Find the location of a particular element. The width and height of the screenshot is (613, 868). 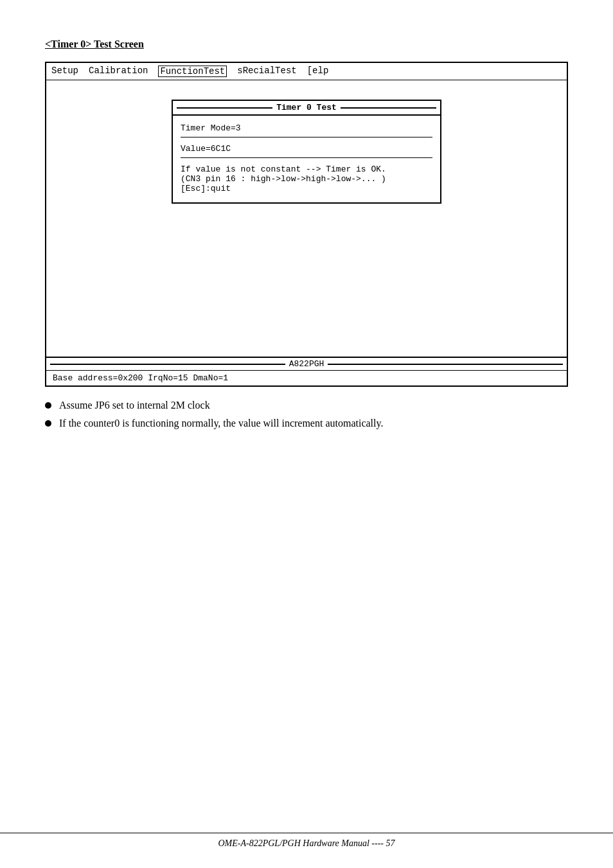

timer-message-2: [Esc]:quit is located at coordinates (306, 189).